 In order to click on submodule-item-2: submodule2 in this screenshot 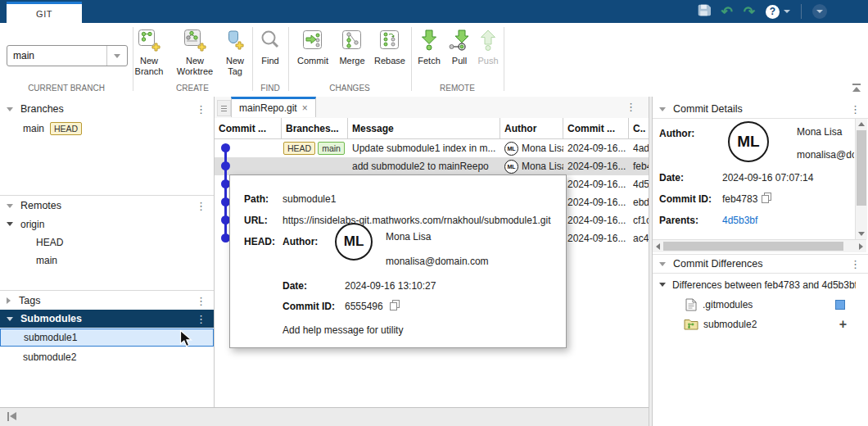, I will do `click(106, 357)`.